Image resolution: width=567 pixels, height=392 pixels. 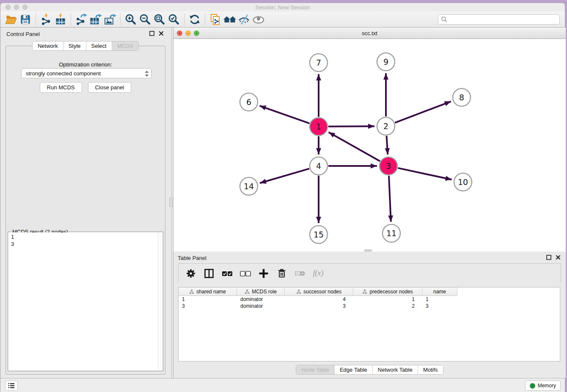 What do you see at coordinates (319, 166) in the screenshot?
I see `graph-node-4: 4` at bounding box center [319, 166].